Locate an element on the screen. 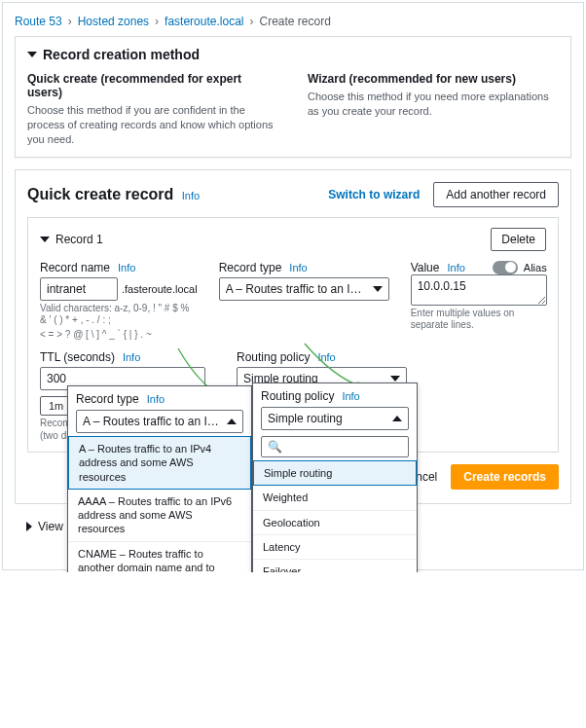 The width and height of the screenshot is (586, 728). routing-policy-dropdown-label-text: Routing policy is located at coordinates (298, 396).